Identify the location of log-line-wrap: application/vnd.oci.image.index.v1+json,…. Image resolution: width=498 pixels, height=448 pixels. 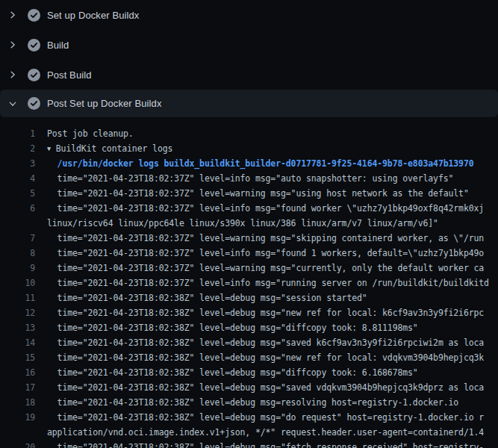
(249, 432).